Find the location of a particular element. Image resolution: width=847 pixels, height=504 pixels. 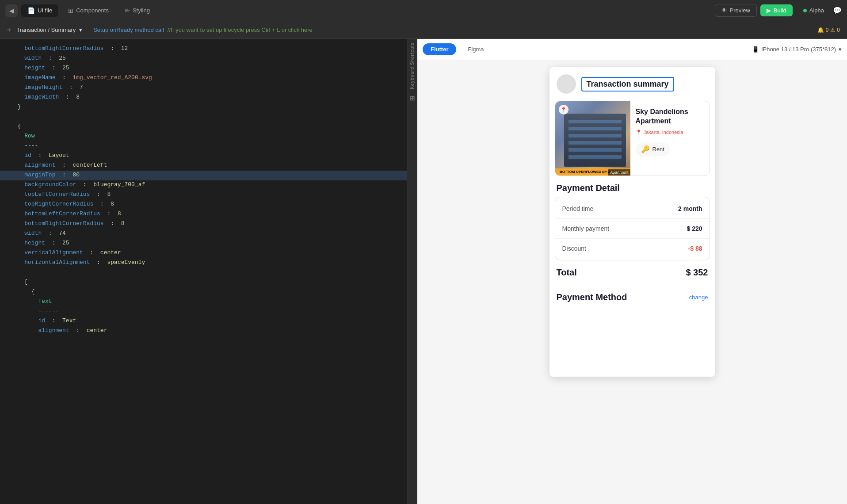

warning-count: 0 is located at coordinates (828, 30).